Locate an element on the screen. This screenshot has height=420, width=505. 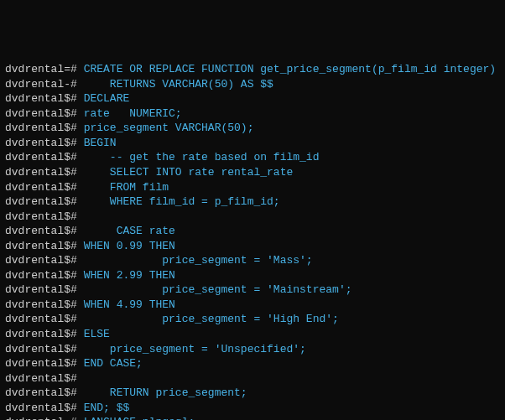
sql-code: BEGIN is located at coordinates (97, 143).